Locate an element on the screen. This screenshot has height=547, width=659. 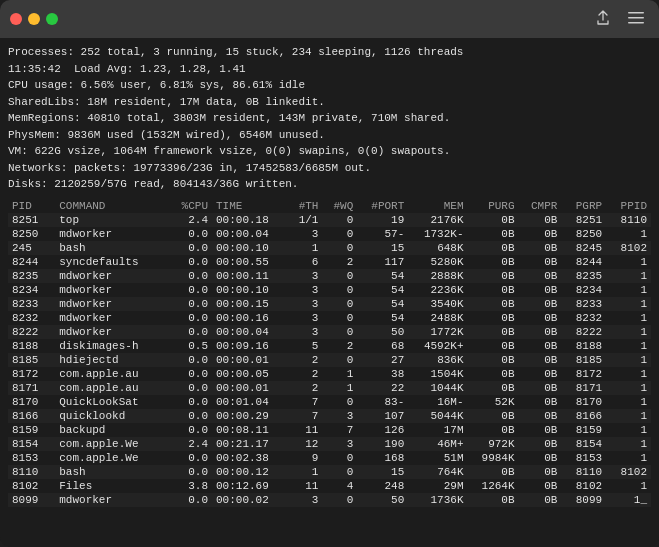
col-header-ppid: PPID is located at coordinates (628, 206).